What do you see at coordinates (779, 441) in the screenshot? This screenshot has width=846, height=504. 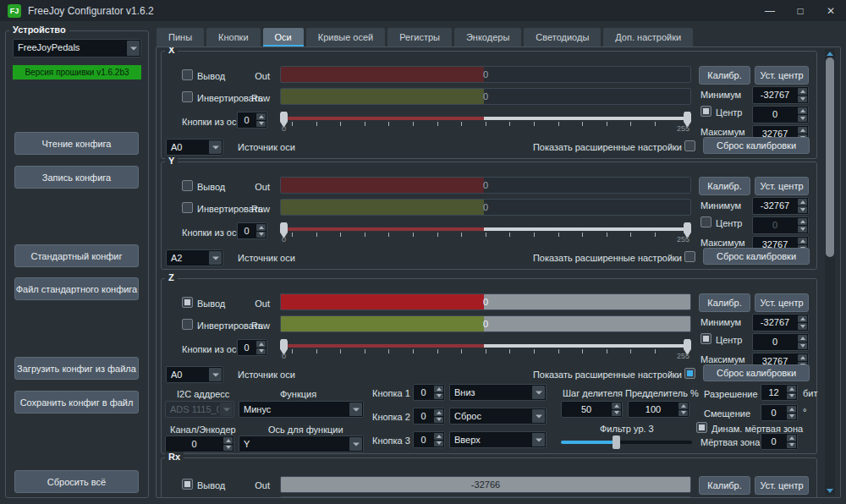 I see `deadzone-spinner: 0` at bounding box center [779, 441].